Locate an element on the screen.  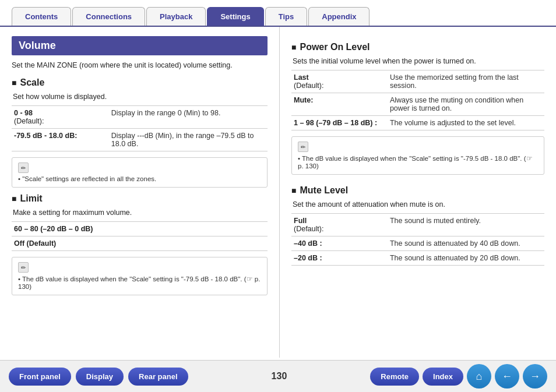
limit-row2-col1: Off (Default) is located at coordinates (61, 243).